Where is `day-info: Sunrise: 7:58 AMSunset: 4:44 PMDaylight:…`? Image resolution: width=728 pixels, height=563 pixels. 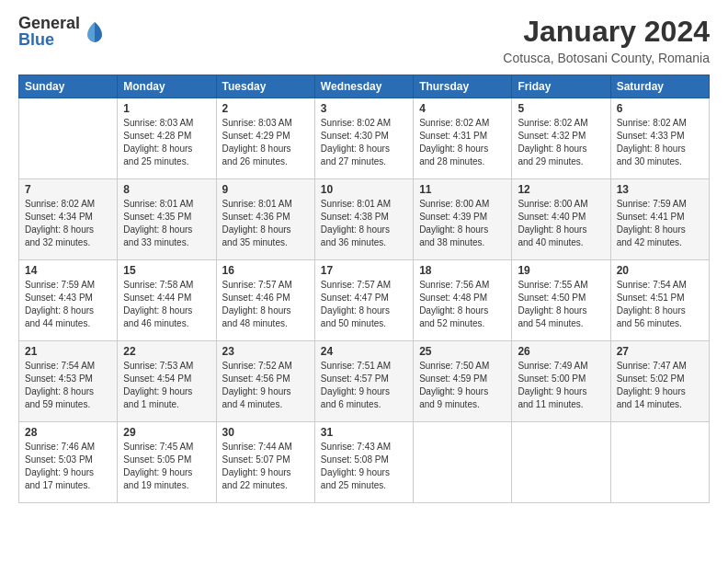 day-info: Sunrise: 7:58 AMSunset: 4:44 PMDaylight:… is located at coordinates (166, 304).